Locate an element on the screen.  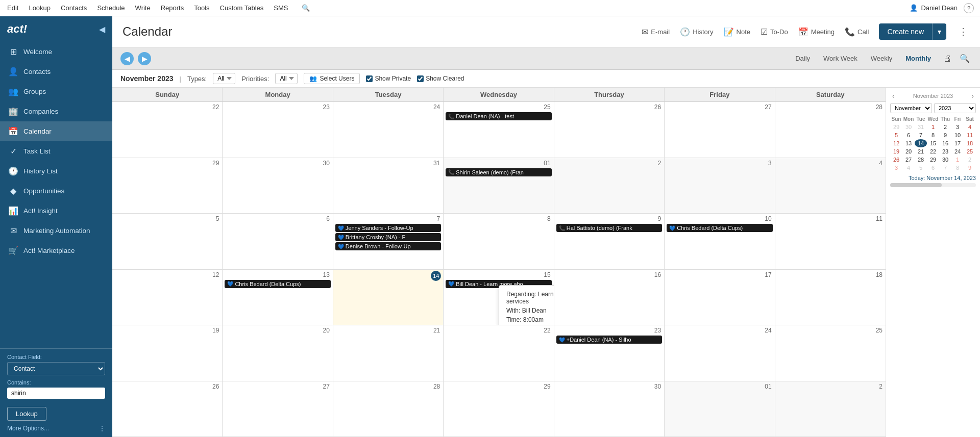
note-button: 📝 Note is located at coordinates (737, 32).